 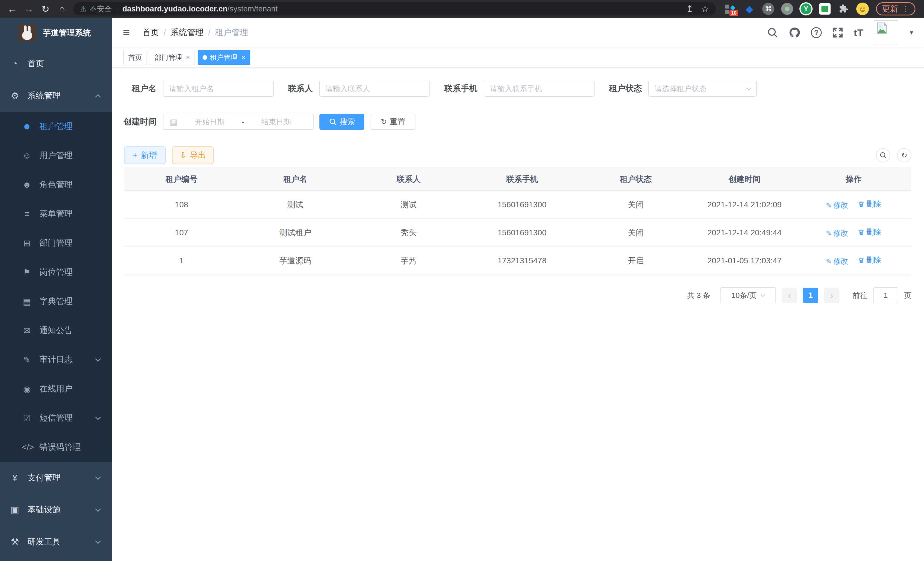 I want to click on recorder-extension-icon, so click(x=788, y=9).